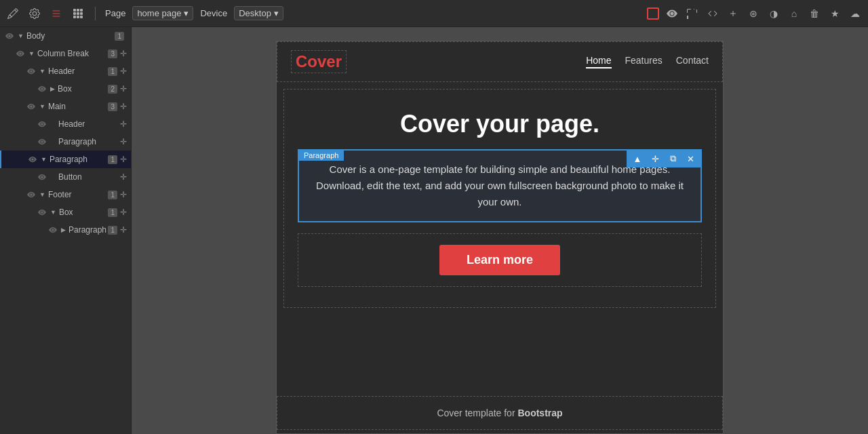 This screenshot has width=868, height=434. I want to click on sidebar-item-box-2: ▼ Box 1 ✛, so click(65, 212).